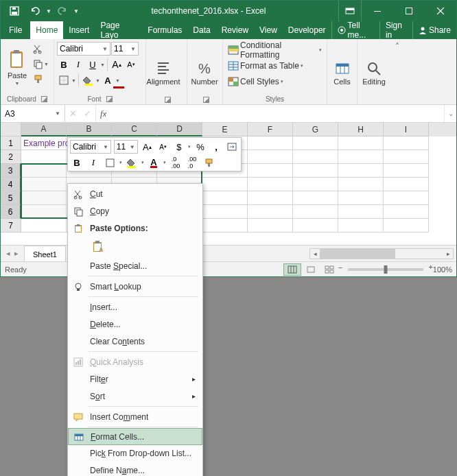 Image resolution: width=457 pixels, height=476 pixels. Describe the element at coordinates (44, 130) in the screenshot. I see `col-header-a: A` at that location.